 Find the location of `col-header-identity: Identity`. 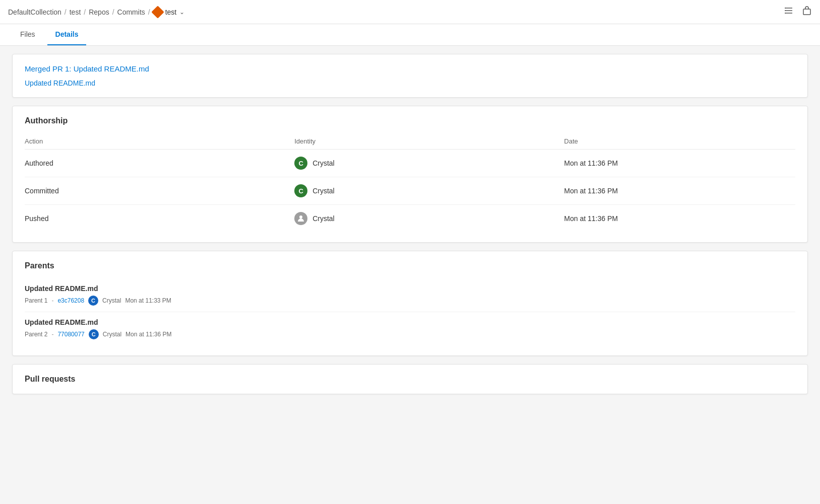

col-header-identity: Identity is located at coordinates (429, 141).